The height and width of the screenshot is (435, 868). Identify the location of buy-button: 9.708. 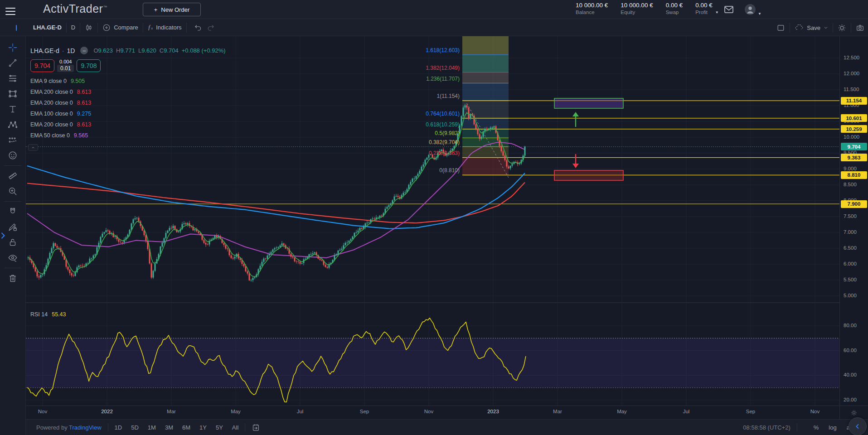
(89, 66).